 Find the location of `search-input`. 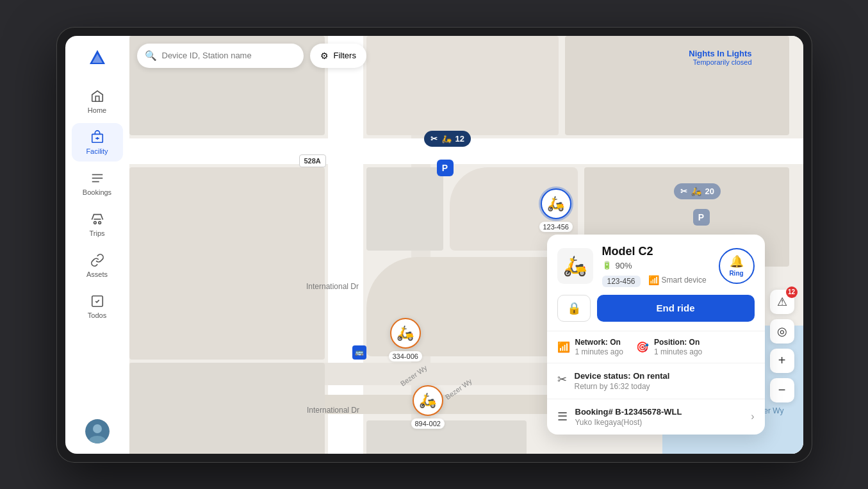

search-input is located at coordinates (229, 55).